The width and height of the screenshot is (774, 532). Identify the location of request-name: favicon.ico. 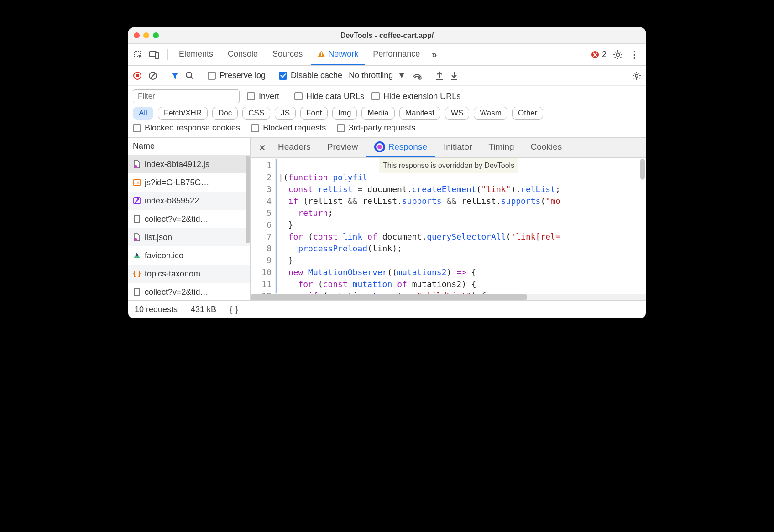
(164, 256).